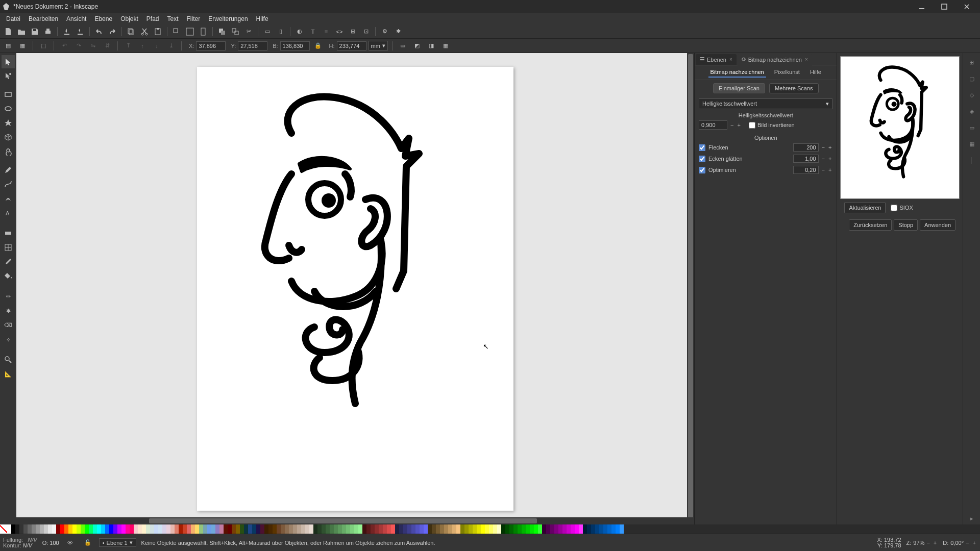  What do you see at coordinates (378, 46) in the screenshot?
I see `unit-selector: mm▾` at bounding box center [378, 46].